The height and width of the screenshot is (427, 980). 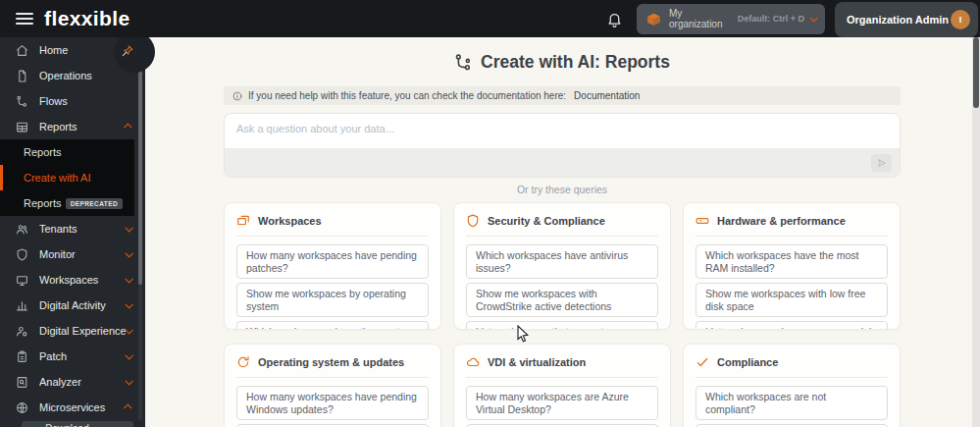 What do you see at coordinates (562, 145) in the screenshot?
I see `ask-question-box` at bounding box center [562, 145].